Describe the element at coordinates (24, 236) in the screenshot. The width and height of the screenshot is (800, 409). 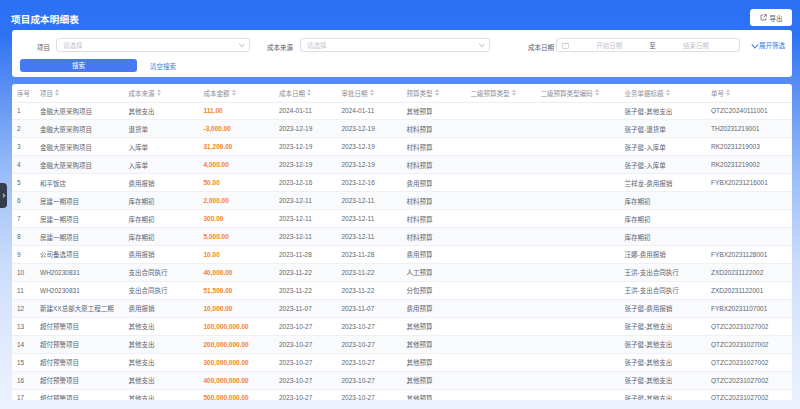
I see `cell-0: 8` at that location.